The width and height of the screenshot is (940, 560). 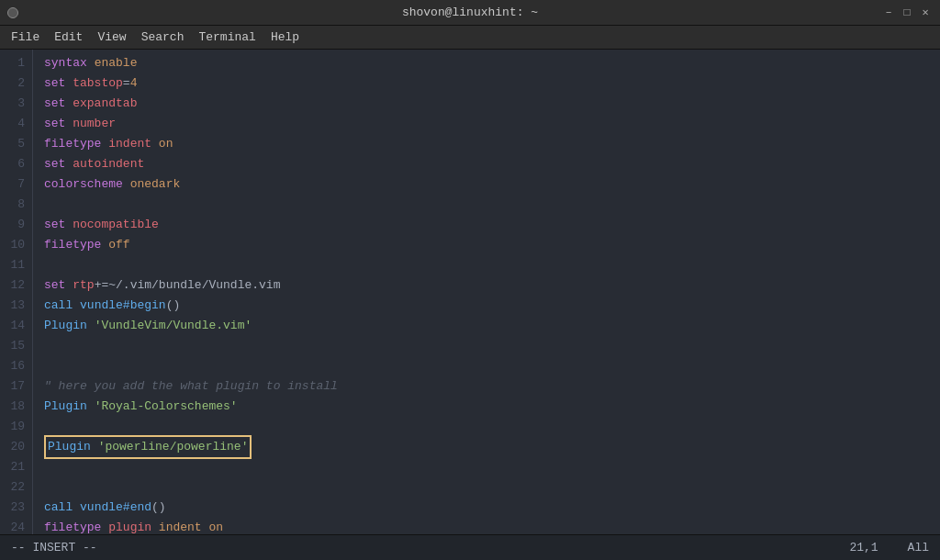 What do you see at coordinates (15, 306) in the screenshot?
I see `line-number: 13` at bounding box center [15, 306].